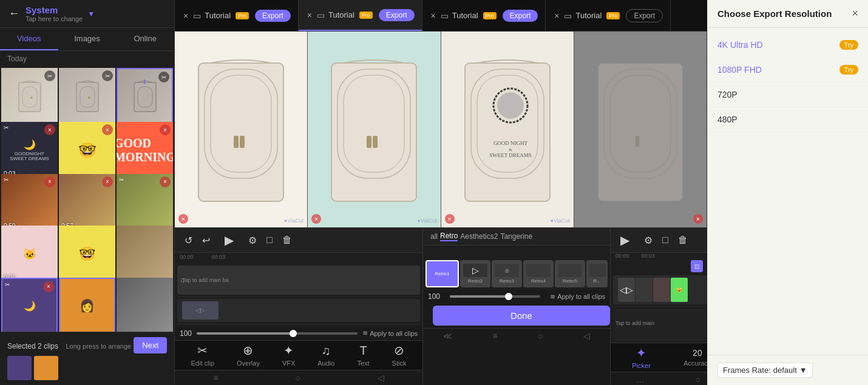  Describe the element at coordinates (450, 219) in the screenshot. I see `panel-close-3: ×` at that location.